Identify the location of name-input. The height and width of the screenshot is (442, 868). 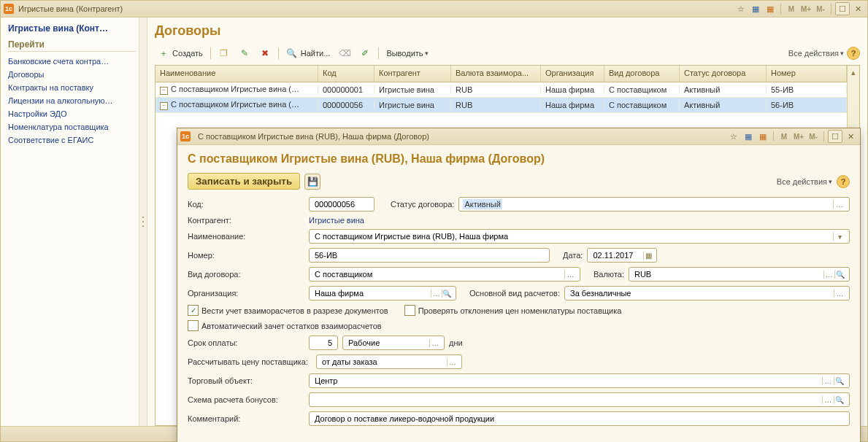
(573, 236).